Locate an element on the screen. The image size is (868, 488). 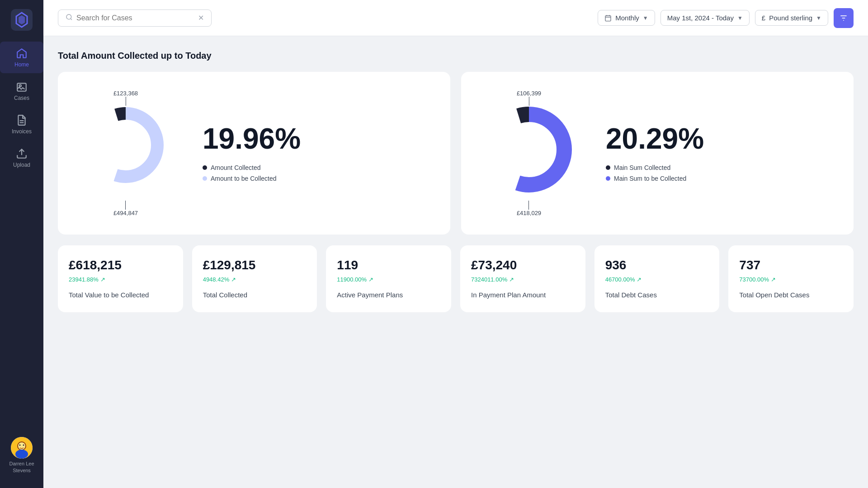
donut-1-top-label: £123,368 is located at coordinates (126, 98).